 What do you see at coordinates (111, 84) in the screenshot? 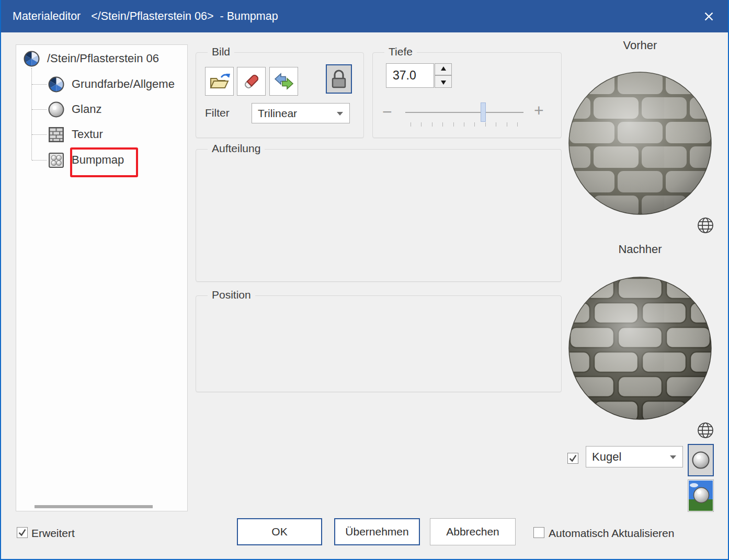
I see `tree-item-grundfarbe: Grundfarbe/Allgeme` at bounding box center [111, 84].